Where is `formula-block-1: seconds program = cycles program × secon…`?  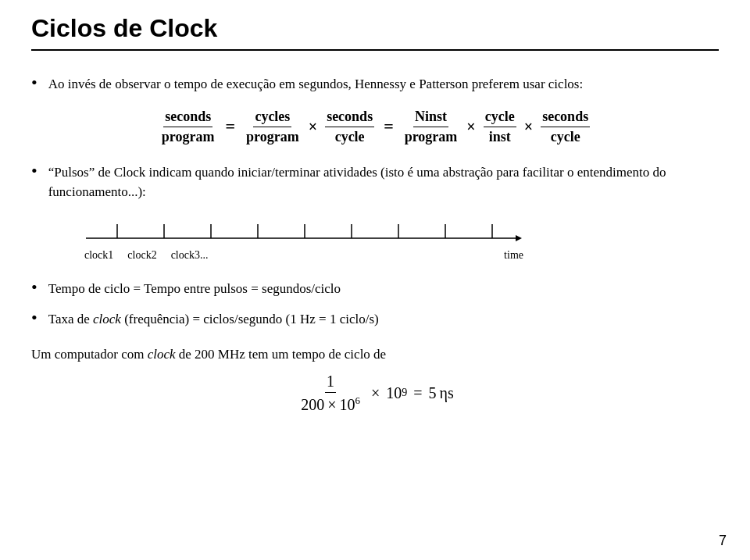 formula-block-1: seconds program = cycles program × secon… is located at coordinates (375, 127).